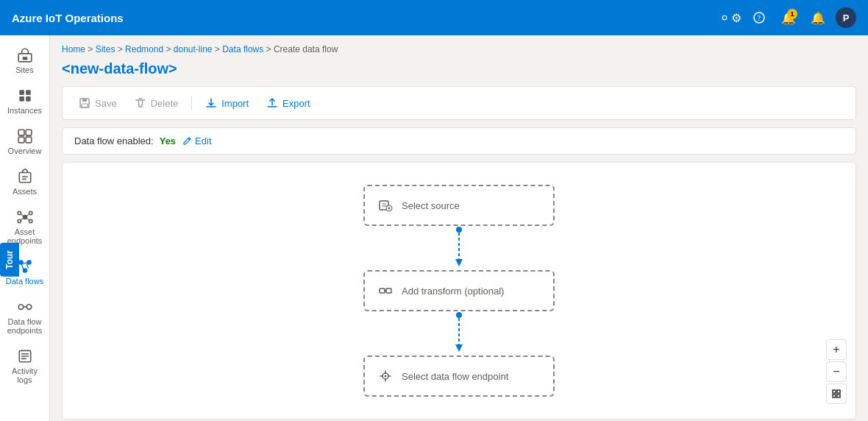  Describe the element at coordinates (787, 18) in the screenshot. I see `topbar-icons: ⚙ ? 🔔 1 🔔 P` at that location.